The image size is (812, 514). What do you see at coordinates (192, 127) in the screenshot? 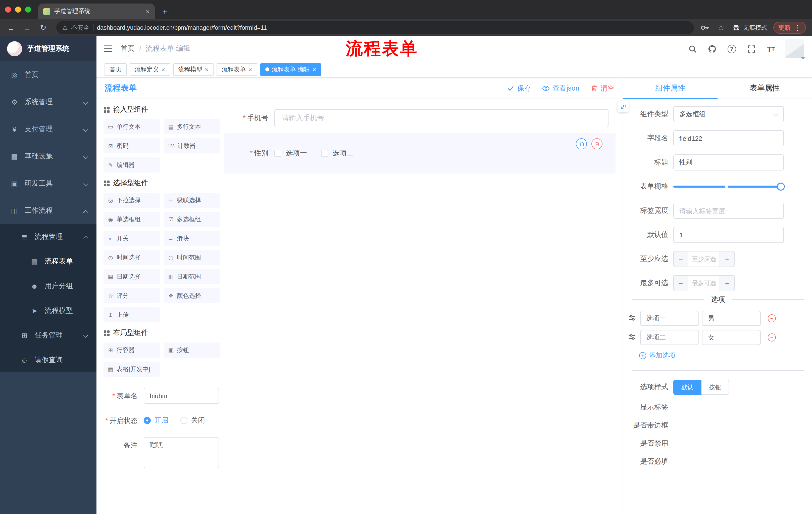
I see `palette-item-multi-text: ▤多行文本` at bounding box center [192, 127].